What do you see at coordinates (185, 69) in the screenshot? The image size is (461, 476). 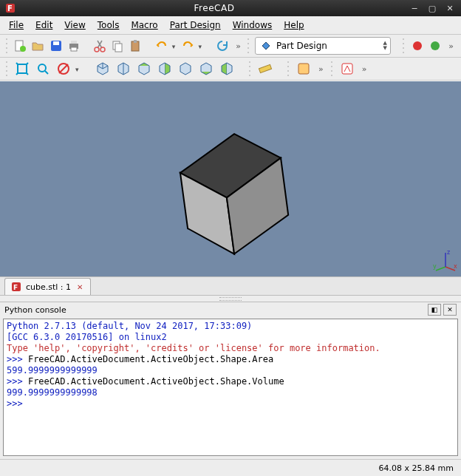 I see `rear-view-button` at bounding box center [185, 69].